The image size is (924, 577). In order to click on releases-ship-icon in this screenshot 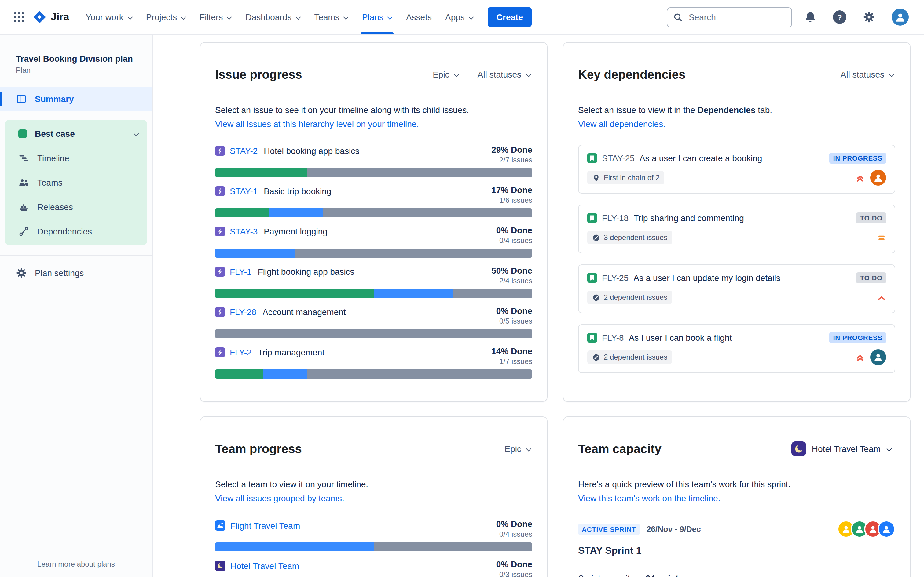, I will do `click(24, 207)`.